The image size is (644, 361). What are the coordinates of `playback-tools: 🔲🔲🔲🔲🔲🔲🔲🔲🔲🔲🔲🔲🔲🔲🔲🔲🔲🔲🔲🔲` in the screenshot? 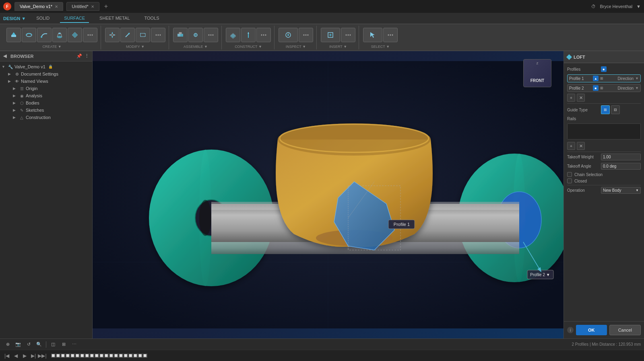 It's located at (99, 355).